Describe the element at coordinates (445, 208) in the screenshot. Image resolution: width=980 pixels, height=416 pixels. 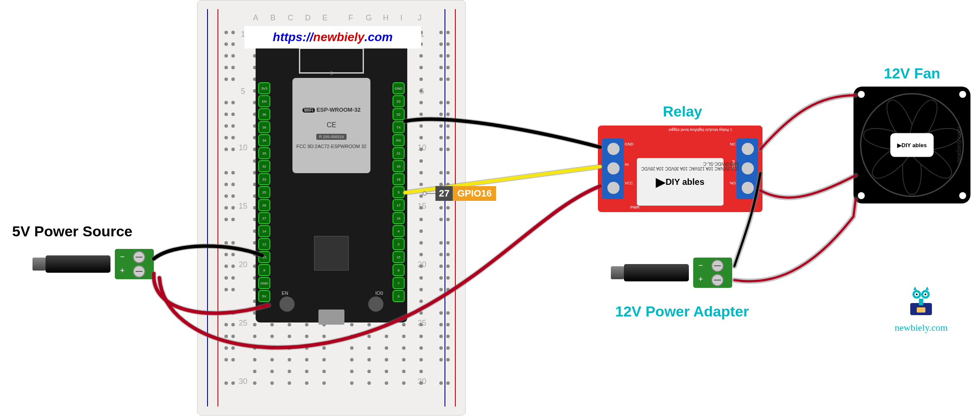
I see `right-rail-neg` at that location.